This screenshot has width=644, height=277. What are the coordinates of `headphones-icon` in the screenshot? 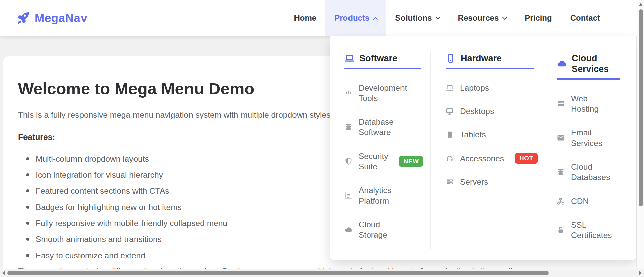 It's located at (450, 158).